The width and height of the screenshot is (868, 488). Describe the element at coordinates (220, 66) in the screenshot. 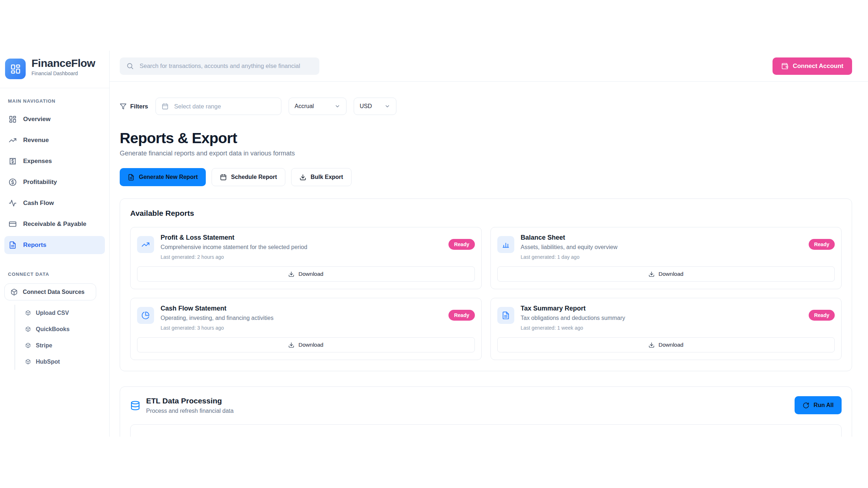

I see `search-box` at that location.